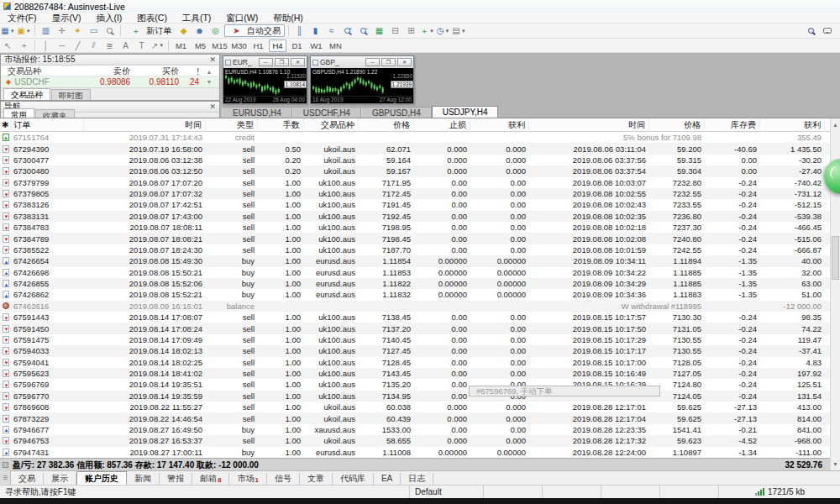  What do you see at coordinates (5, 477) in the screenshot?
I see `panel-grip` at bounding box center [5, 477].